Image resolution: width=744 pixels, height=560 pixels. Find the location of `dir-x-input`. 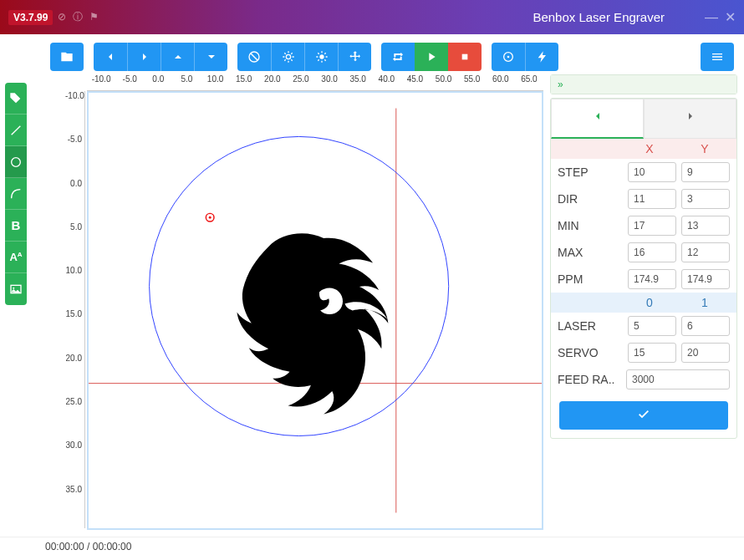

dir-x-input is located at coordinates (652, 199).